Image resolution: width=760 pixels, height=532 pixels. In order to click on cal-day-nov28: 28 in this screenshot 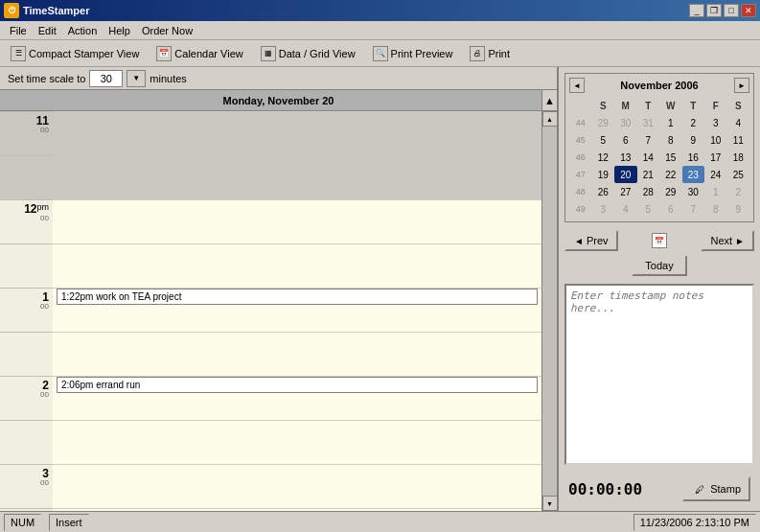, I will do `click(649, 192)`.